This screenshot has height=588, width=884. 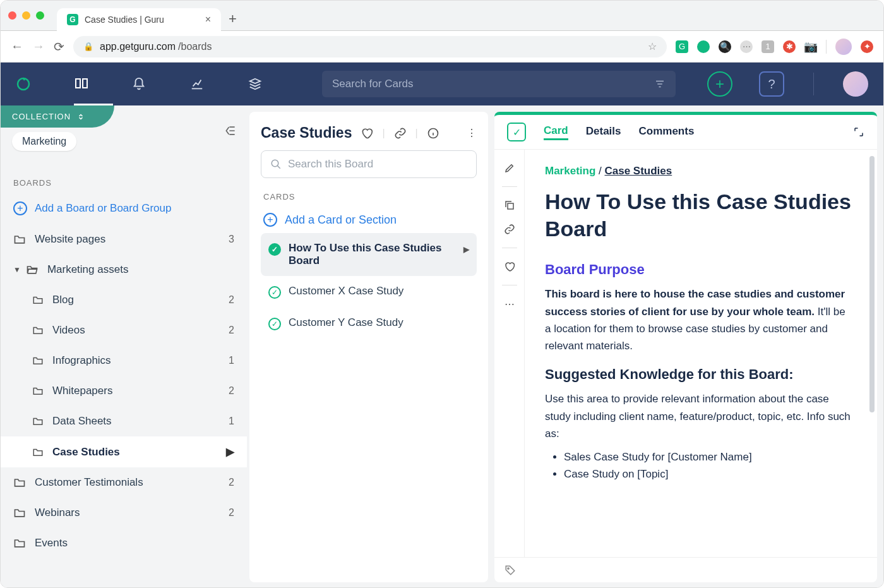 I want to click on expand-icon, so click(x=859, y=132).